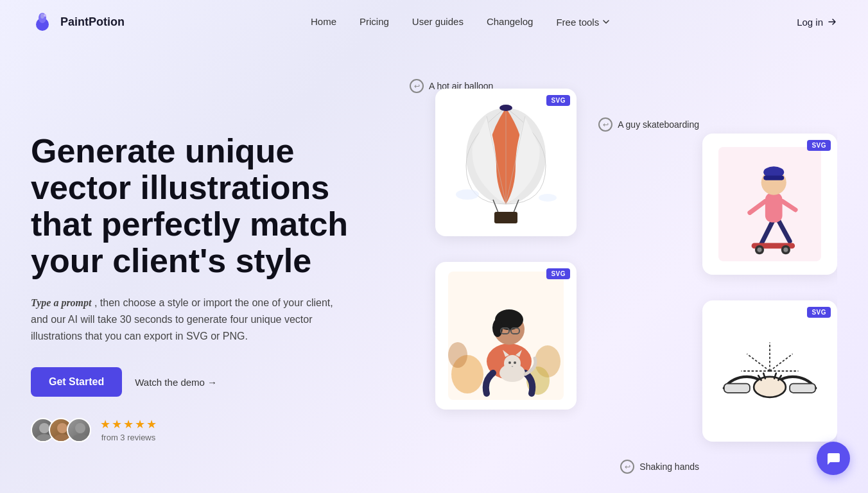  Describe the element at coordinates (583, 22) in the screenshot. I see `nav-free-tools: Free tools` at that location.